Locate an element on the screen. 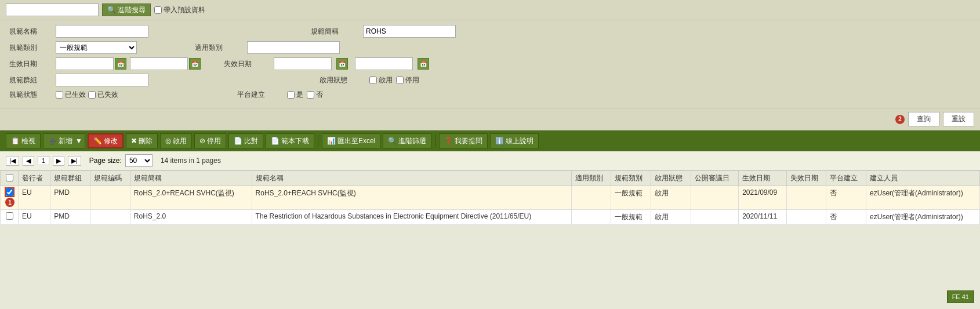 The height and width of the screenshot is (309, 980). expired-label: 已失效 is located at coordinates (108, 95).